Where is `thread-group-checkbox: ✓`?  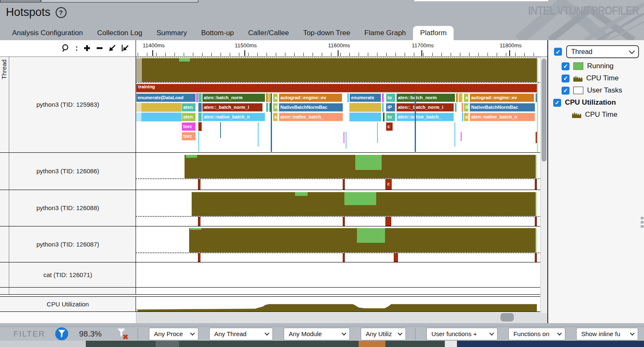 thread-group-checkbox: ✓ is located at coordinates (558, 52).